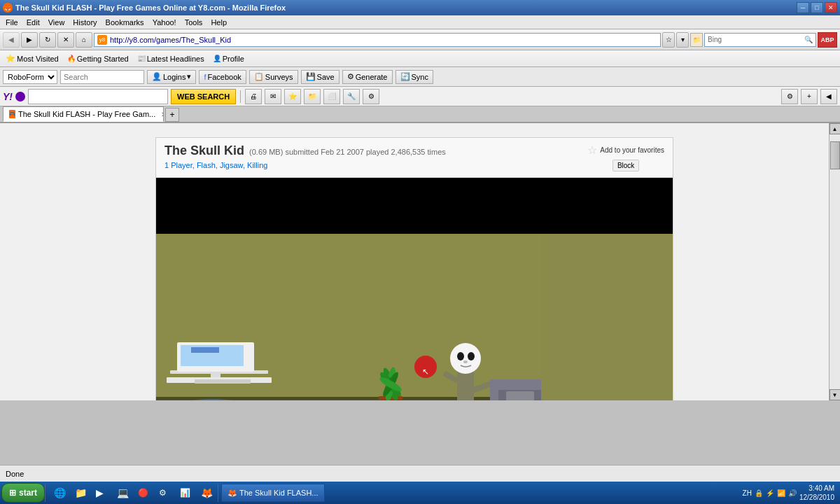  I want to click on page-scrollbar: ▲ ▼, so click(834, 262).